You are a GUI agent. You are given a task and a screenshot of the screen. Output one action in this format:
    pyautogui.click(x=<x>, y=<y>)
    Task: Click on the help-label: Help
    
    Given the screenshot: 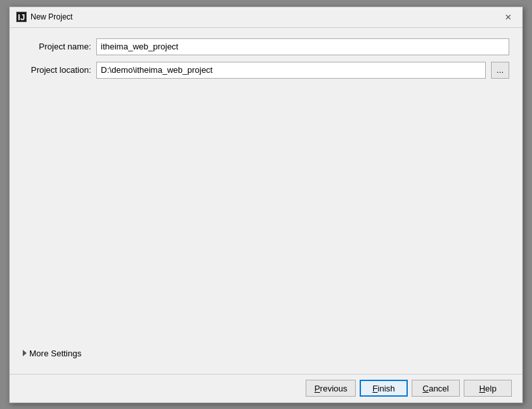 What is the action you would take?
    pyautogui.click(x=488, y=389)
    